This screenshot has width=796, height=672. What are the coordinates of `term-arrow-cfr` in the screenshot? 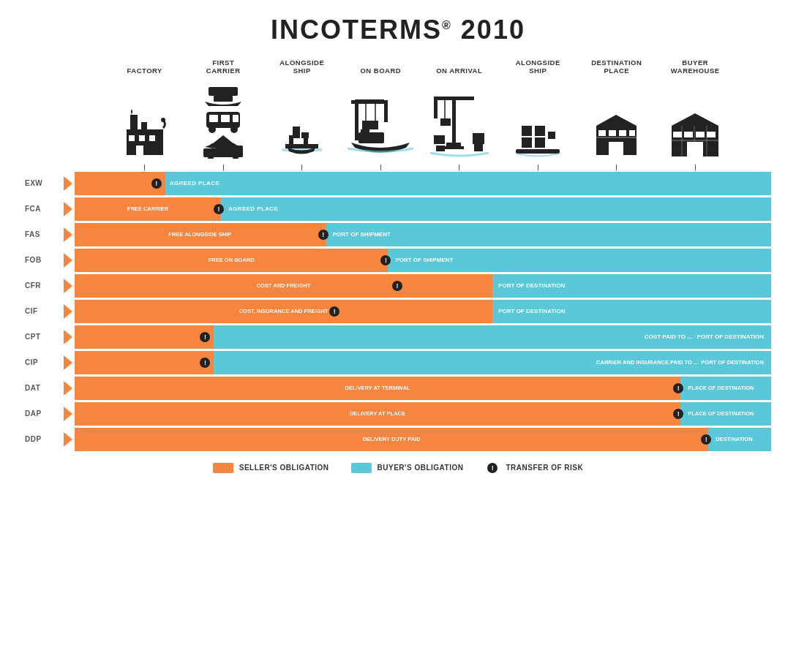 It's located at (68, 286).